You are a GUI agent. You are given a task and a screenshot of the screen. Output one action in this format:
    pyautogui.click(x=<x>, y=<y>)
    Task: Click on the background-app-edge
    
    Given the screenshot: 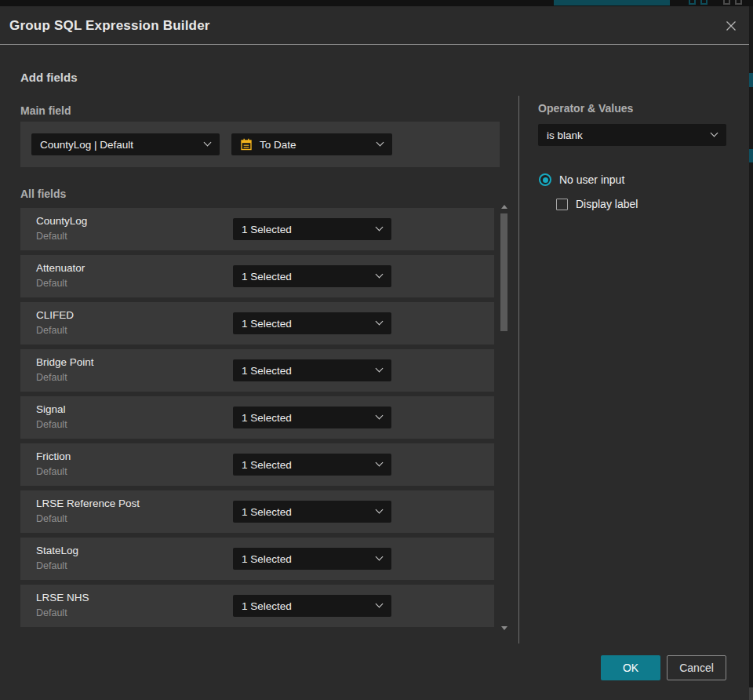 What is the action you would take?
    pyautogui.click(x=751, y=353)
    